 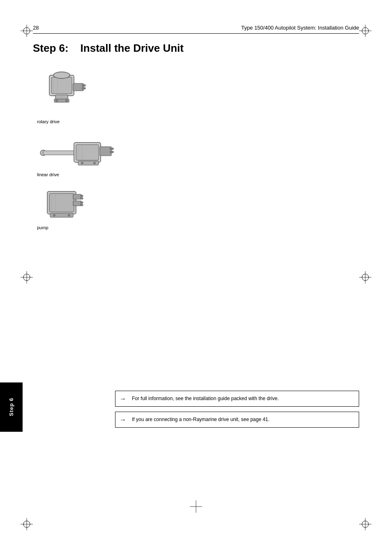 What do you see at coordinates (123, 419) in the screenshot?
I see `arrow-icon-2: →` at bounding box center [123, 419].